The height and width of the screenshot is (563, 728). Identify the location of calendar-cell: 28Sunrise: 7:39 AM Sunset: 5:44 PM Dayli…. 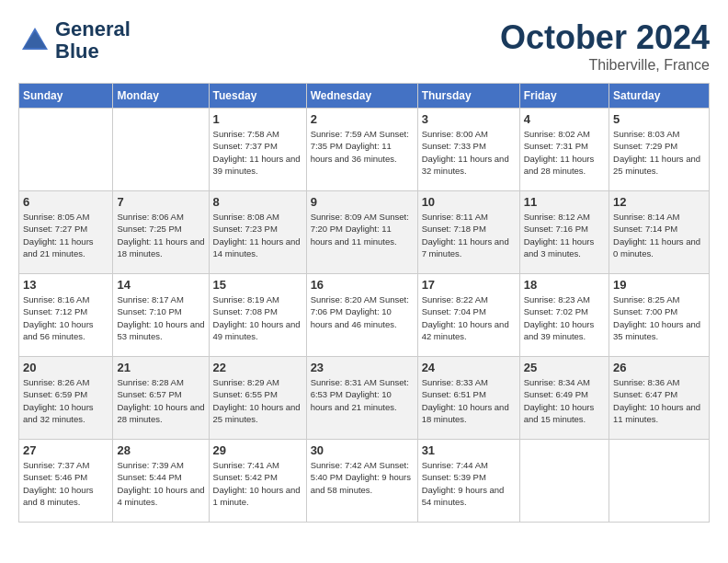
(161, 481).